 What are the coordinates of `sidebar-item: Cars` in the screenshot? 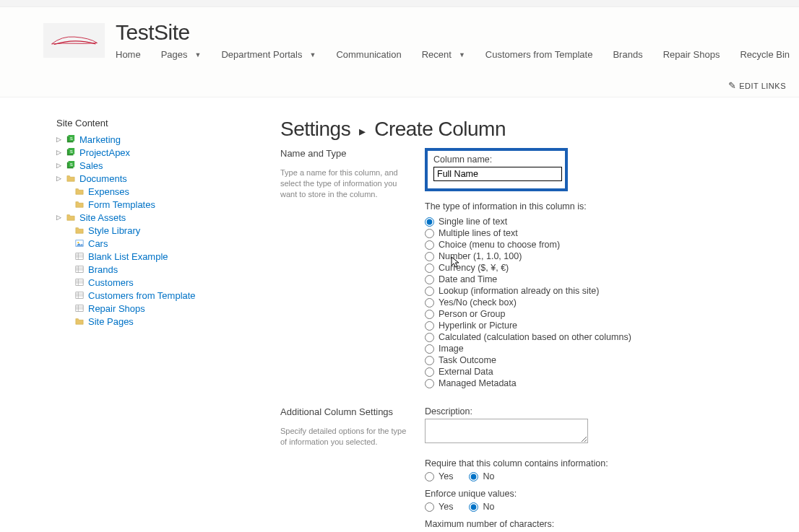 It's located at (168, 243).